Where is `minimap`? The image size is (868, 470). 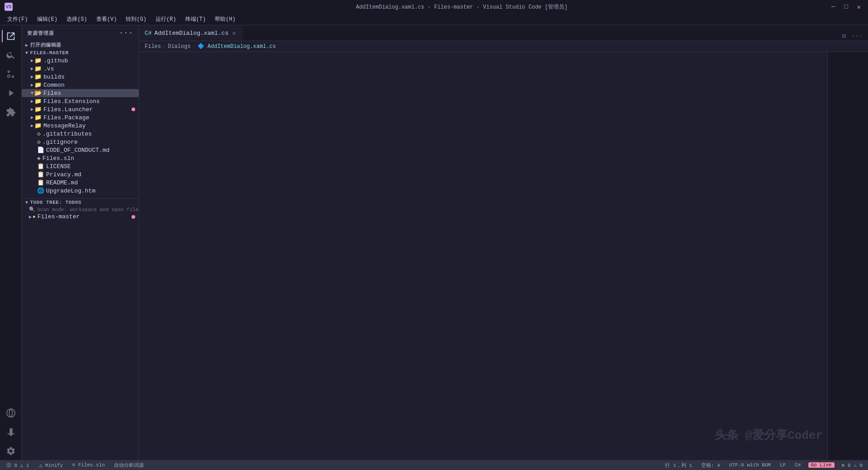
minimap is located at coordinates (848, 256).